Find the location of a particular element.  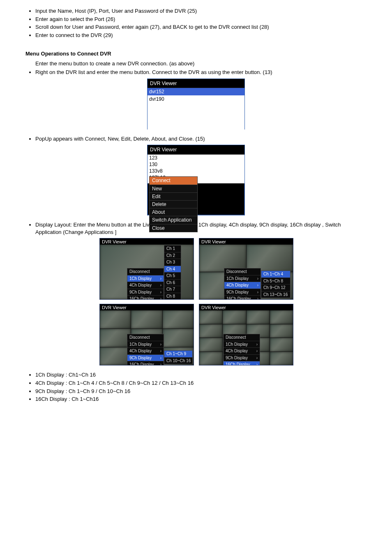

menu-edit: Edit is located at coordinates (173, 197).